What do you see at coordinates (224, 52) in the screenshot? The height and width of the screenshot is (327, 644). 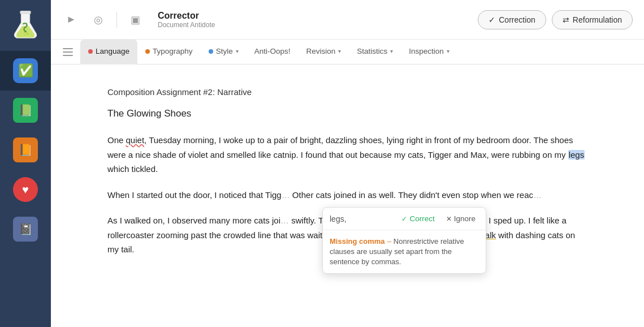 I see `tab-style: Style ▾` at bounding box center [224, 52].